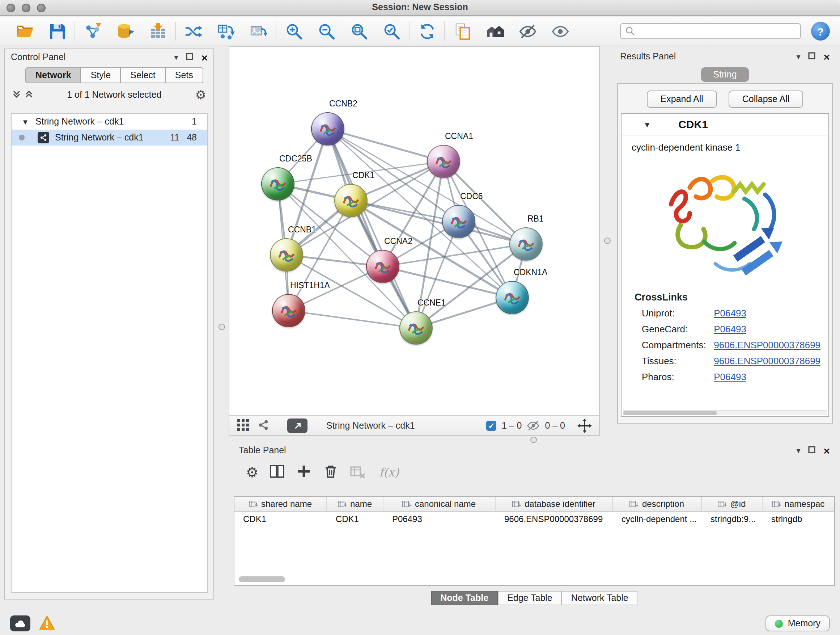 Image resolution: width=840 pixels, height=635 pixels. Describe the element at coordinates (554, 519) in the screenshot. I see `cell-database-identifier: 9606.ENSP00000378699` at that location.